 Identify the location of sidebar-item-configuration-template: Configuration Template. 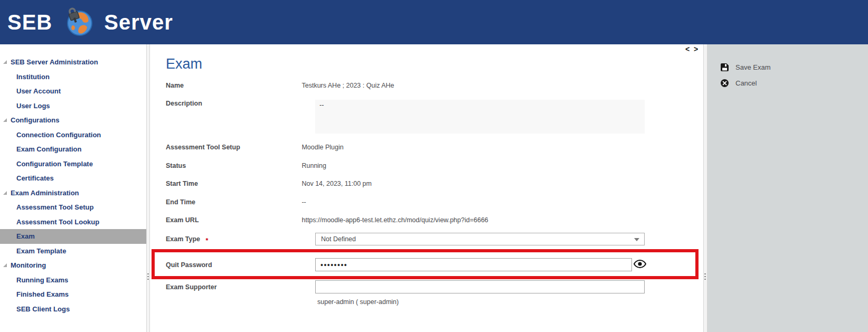
(73, 164).